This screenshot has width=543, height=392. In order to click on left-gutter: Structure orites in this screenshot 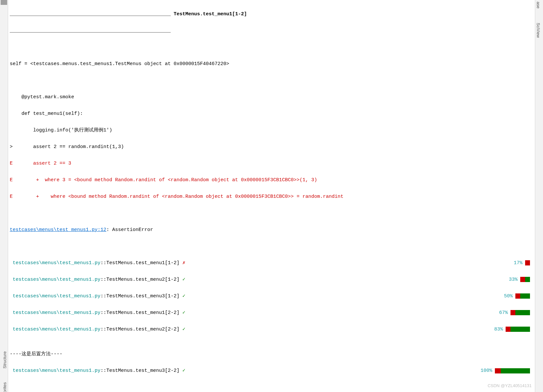, I will do `click(4, 196)`.